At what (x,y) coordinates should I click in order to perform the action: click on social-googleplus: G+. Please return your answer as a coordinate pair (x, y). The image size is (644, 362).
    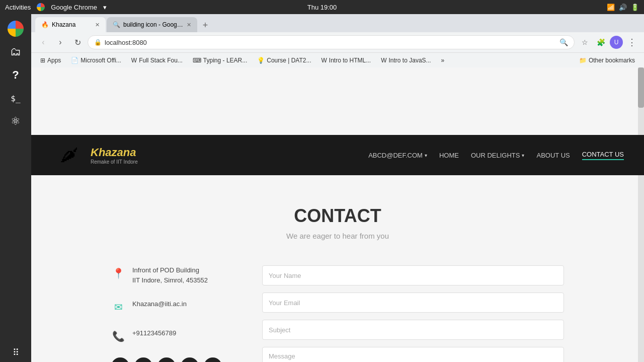
    Looking at the image, I should click on (190, 359).